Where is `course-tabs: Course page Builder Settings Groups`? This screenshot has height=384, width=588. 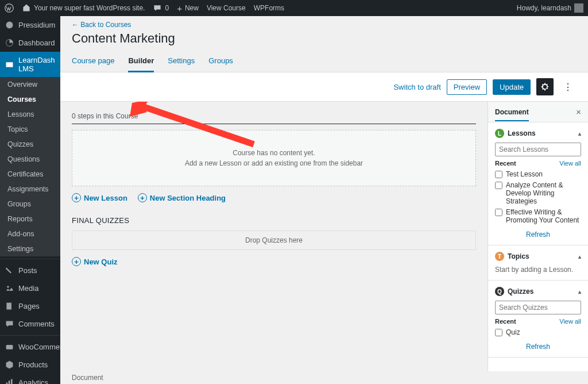 course-tabs: Course page Builder Settings Groups is located at coordinates (324, 63).